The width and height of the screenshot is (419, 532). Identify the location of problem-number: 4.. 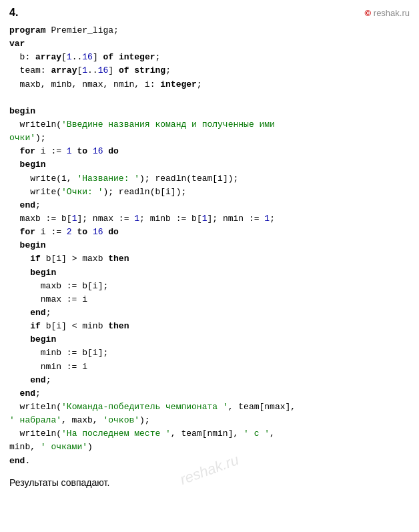
(13, 13).